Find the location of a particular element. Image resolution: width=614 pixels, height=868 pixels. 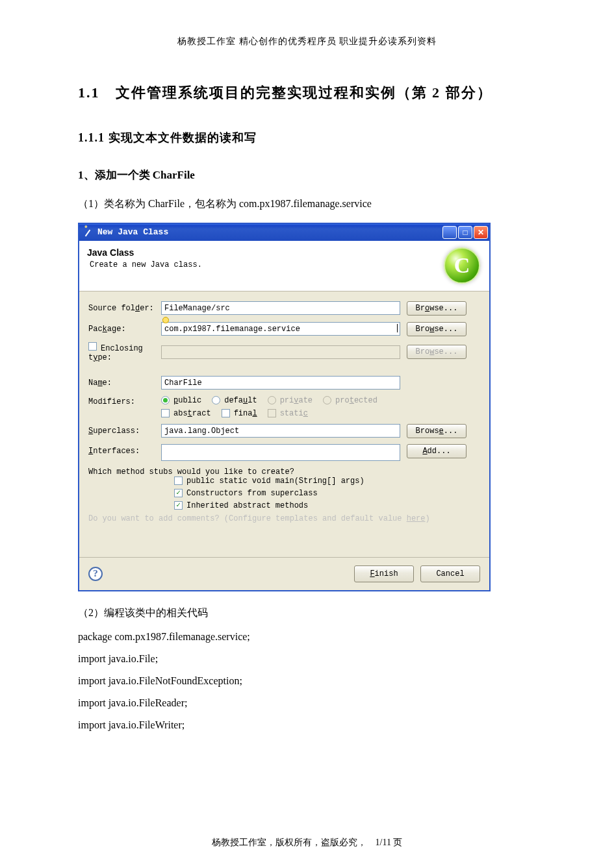

page-header: 杨教授工作室 精心创作的优秀程序员 职业提升必读系列资料 is located at coordinates (307, 42).